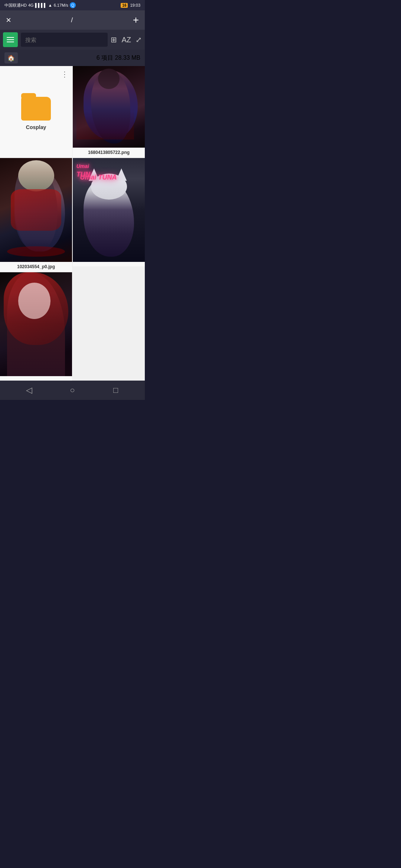 This screenshot has height=868, width=401. Describe the element at coordinates (61, 5) in the screenshot. I see `speed-text: 6.17M/s` at that location.